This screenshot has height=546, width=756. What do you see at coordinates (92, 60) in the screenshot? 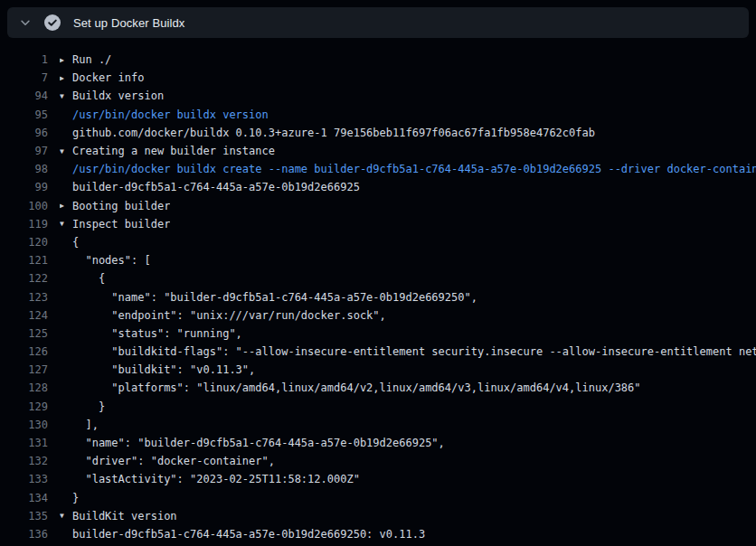
I see `log-text: Run ./` at bounding box center [92, 60].